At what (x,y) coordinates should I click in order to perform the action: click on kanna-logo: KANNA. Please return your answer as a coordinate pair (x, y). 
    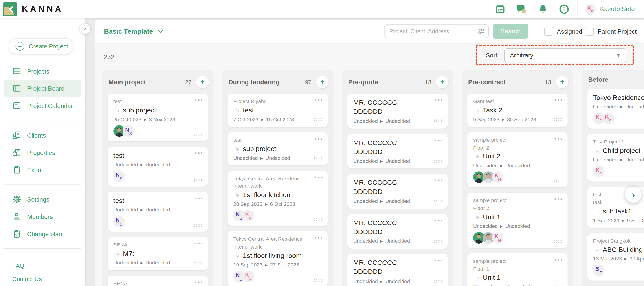
    Looking at the image, I should click on (33, 9).